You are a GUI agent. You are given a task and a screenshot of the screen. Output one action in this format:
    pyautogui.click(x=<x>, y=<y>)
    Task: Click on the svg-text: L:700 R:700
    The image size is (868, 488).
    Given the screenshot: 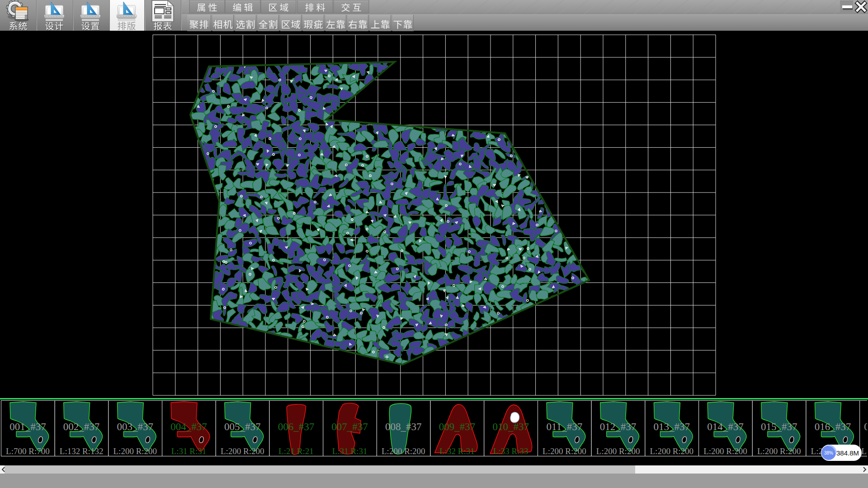 What is the action you would take?
    pyautogui.click(x=28, y=451)
    